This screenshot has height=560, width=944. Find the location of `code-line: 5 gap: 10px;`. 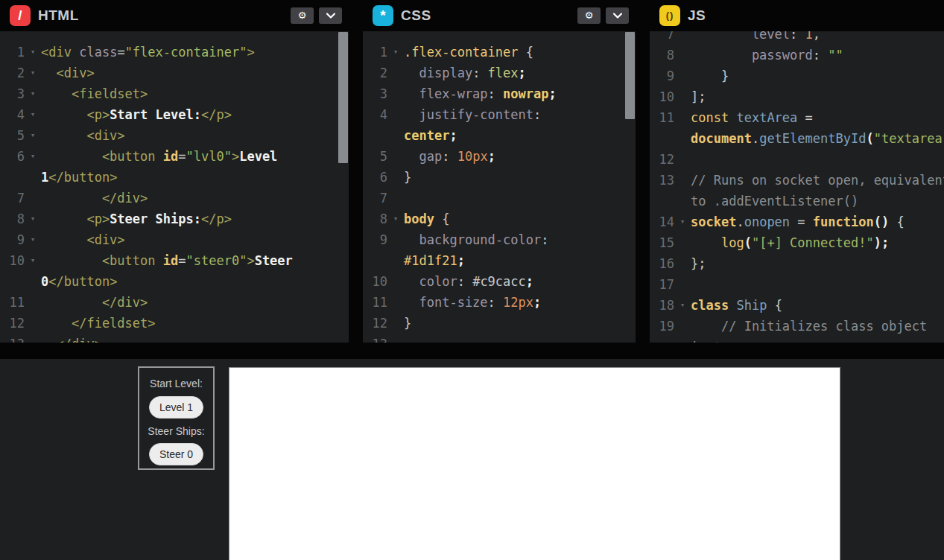

code-line: 5 gap: 10px; is located at coordinates (499, 156).